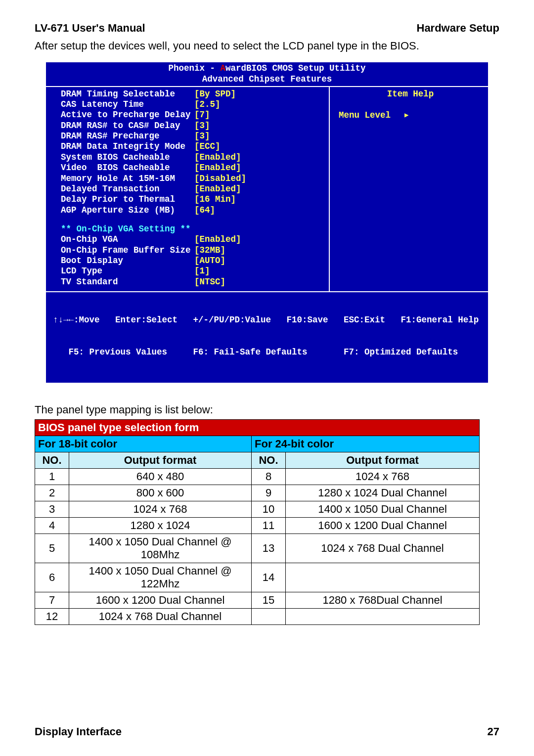 The height and width of the screenshot is (756, 534). What do you see at coordinates (257, 578) in the screenshot?
I see `table-row: 61400 x 1050 Dual Channel @ 122Mhz14` at bounding box center [257, 578].